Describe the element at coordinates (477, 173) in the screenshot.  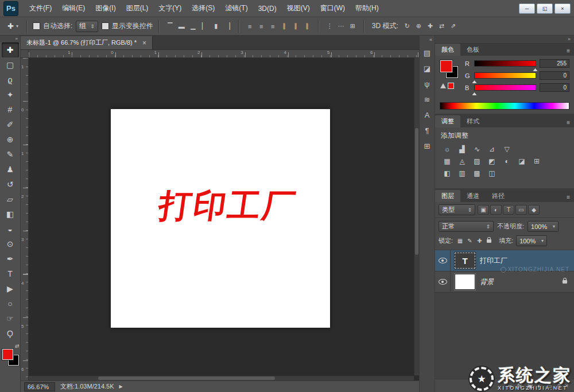
I see `adjustment-icon: ▩` at that location.